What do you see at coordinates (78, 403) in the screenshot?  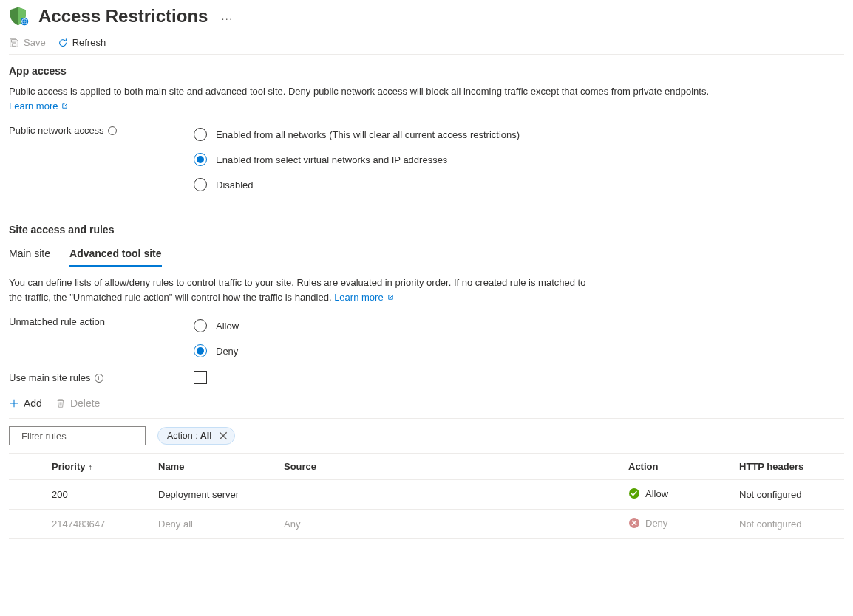 I see `delete-rule-button: Delete` at bounding box center [78, 403].